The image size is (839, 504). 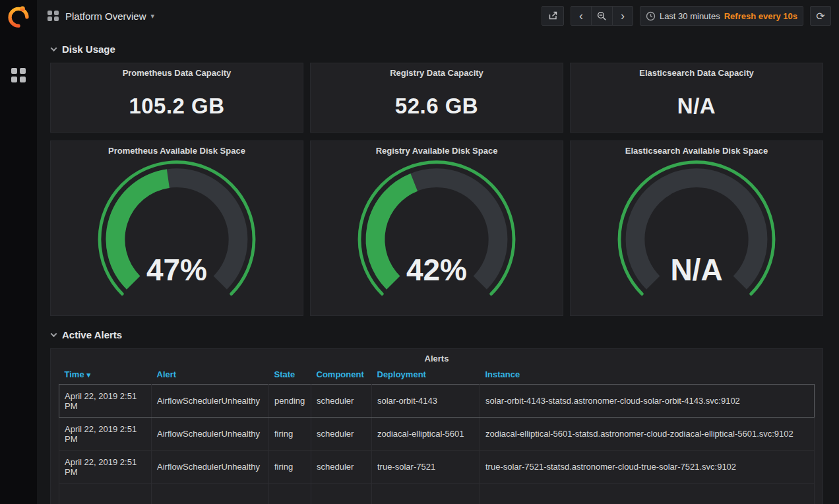 I want to click on chevron-right-icon: ›, so click(x=623, y=16).